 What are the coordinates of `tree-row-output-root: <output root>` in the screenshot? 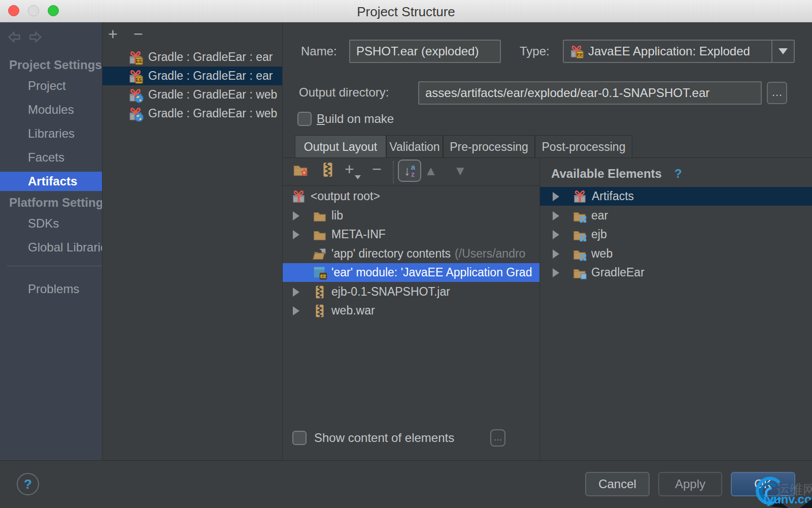 It's located at (411, 196).